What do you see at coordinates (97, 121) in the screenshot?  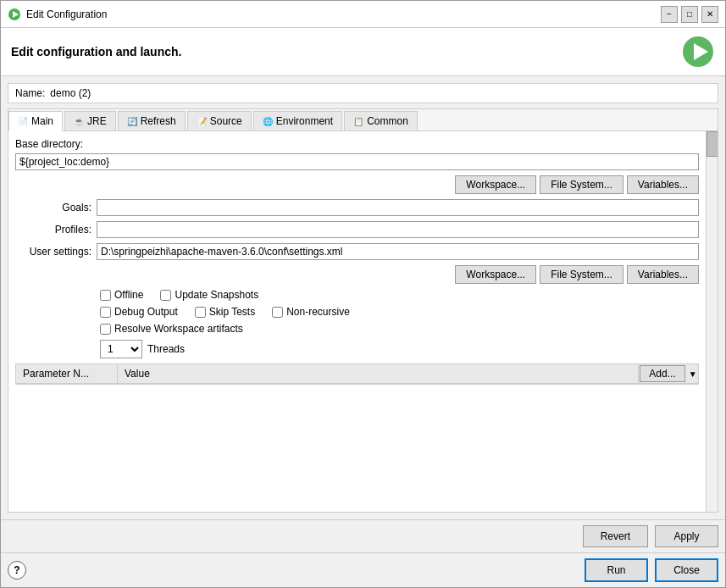 I see `tab-jre-label: JRE` at bounding box center [97, 121].